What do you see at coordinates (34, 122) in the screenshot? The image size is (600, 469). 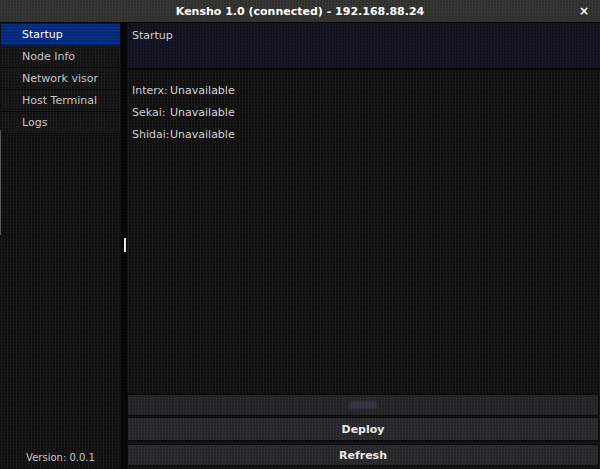 I see `sidebar-item-label: Logs` at bounding box center [34, 122].